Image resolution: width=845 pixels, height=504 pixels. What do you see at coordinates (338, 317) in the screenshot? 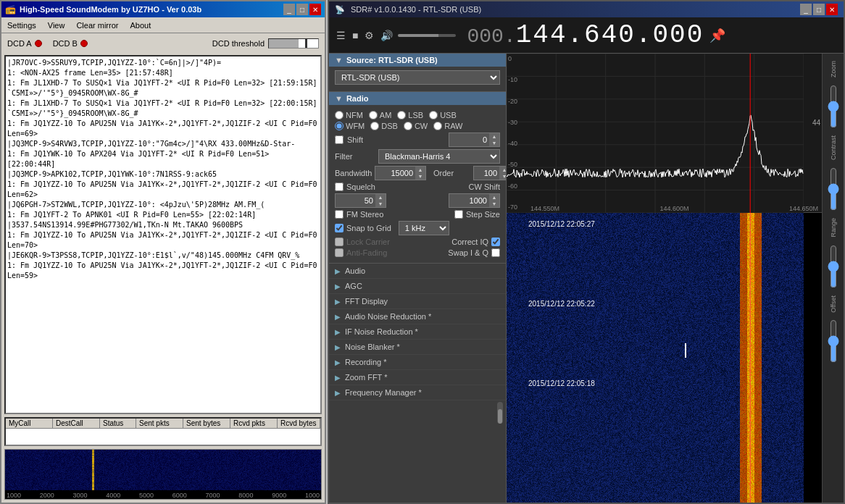
I see `plugin-anr-arrow-icon: ▶` at bounding box center [338, 317].